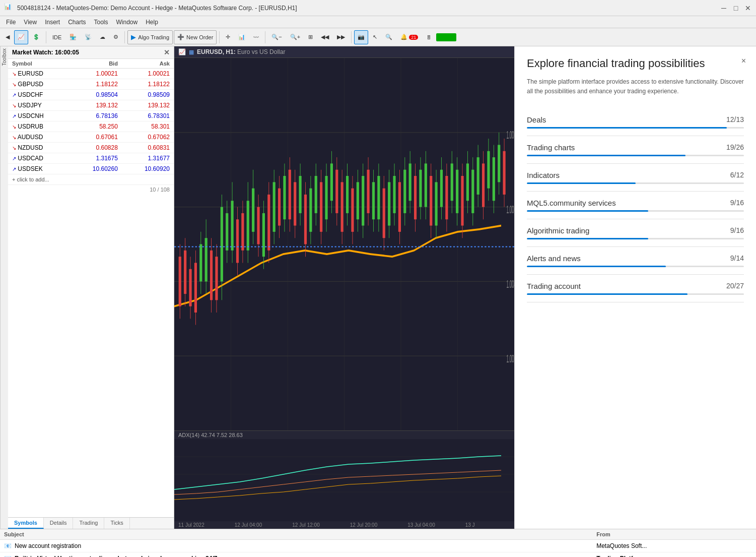 The width and height of the screenshot is (756, 557). Describe the element at coordinates (117, 523) in the screenshot. I see `tab-ticks: Ticks` at that location.